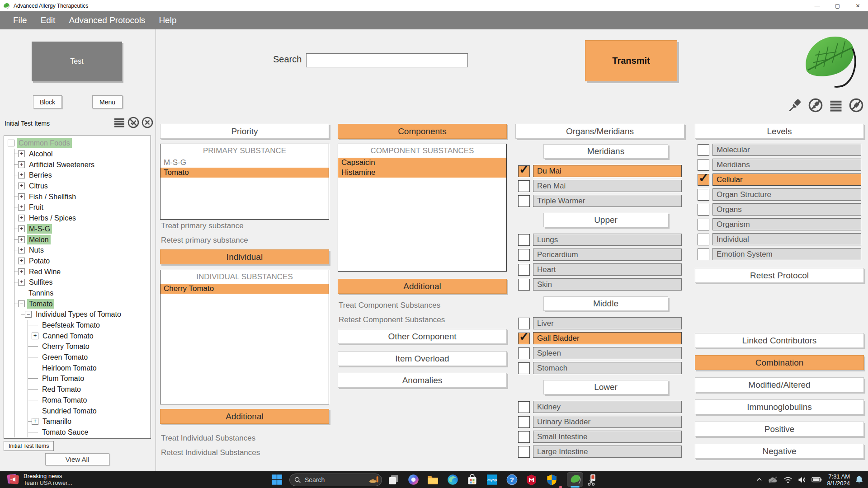 The image size is (868, 488). Describe the element at coordinates (90, 400) in the screenshot. I see `tree-item-roma-tomato: Roma Tomato` at that location.